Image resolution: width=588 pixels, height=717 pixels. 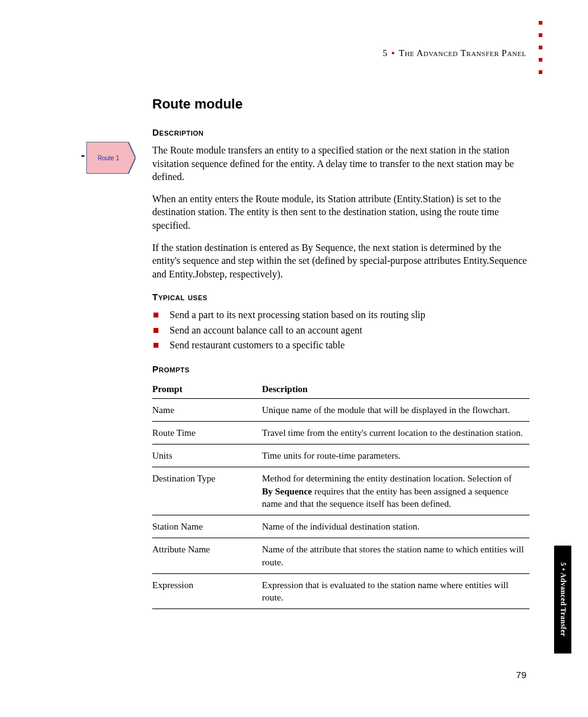 I want to click on description-paragraph: The Route module transfers an entity to …, so click(x=341, y=164).